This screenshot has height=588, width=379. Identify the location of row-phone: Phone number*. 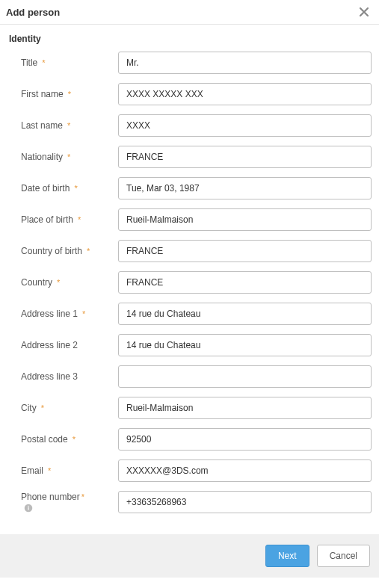
(190, 502).